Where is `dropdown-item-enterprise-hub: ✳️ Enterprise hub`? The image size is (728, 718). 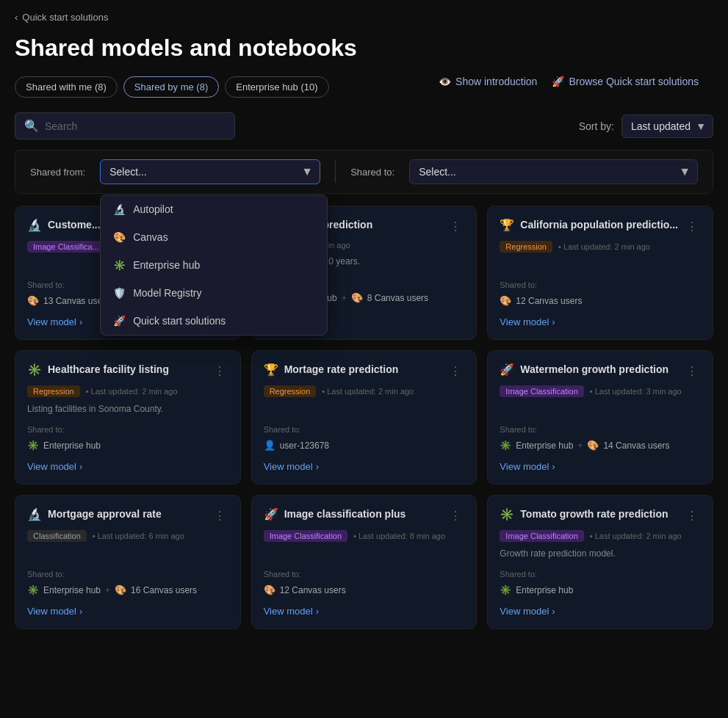
dropdown-item-enterprise-hub: ✳️ Enterprise hub is located at coordinates (214, 265).